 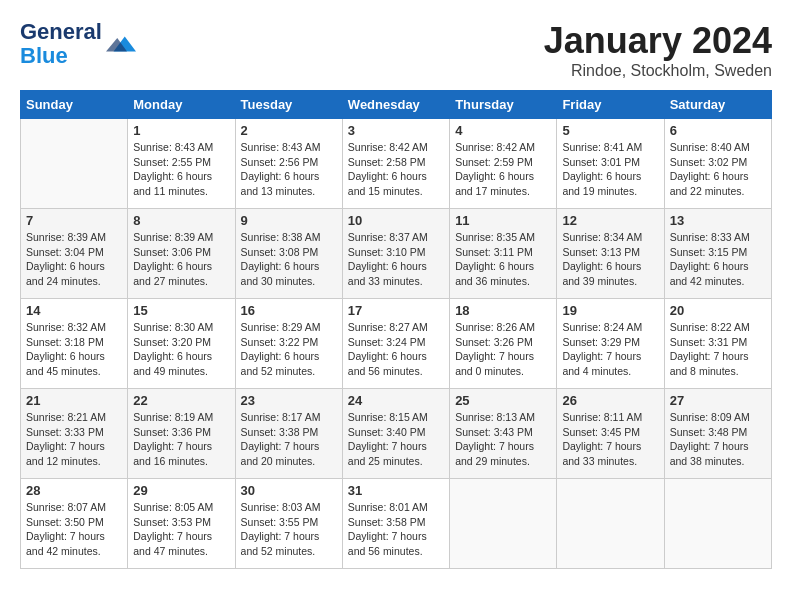 What do you see at coordinates (182, 164) in the screenshot?
I see `calendar-cell: 1Sunrise: 8:43 AMSunset: 2:55 PMDaylight…` at bounding box center [182, 164].